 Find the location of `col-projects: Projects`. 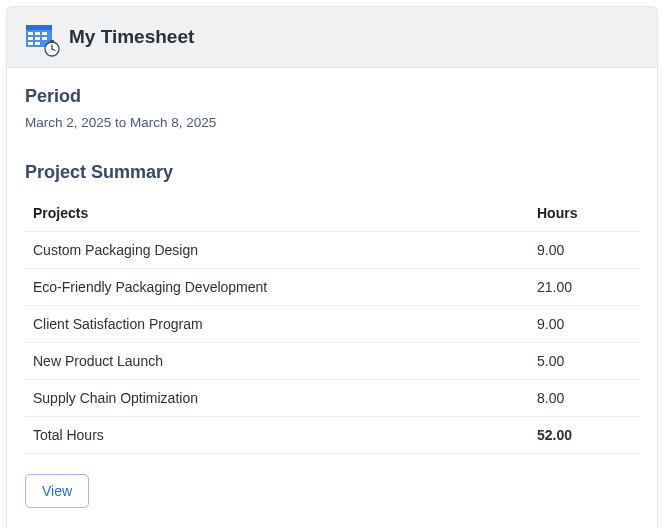

col-projects: Projects is located at coordinates (277, 214).